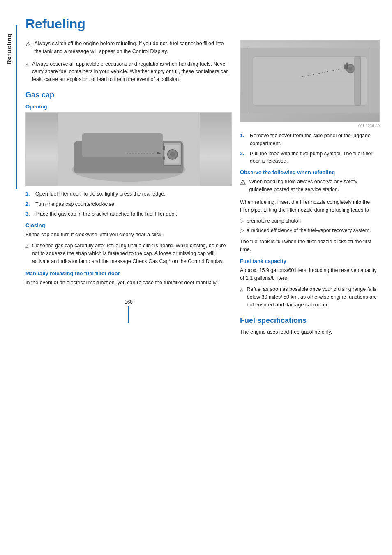 The image size is (392, 555). What do you see at coordinates (132, 253) in the screenshot?
I see `closing-warning-text: Close the gas cap carefully after refuel…` at bounding box center [132, 253].